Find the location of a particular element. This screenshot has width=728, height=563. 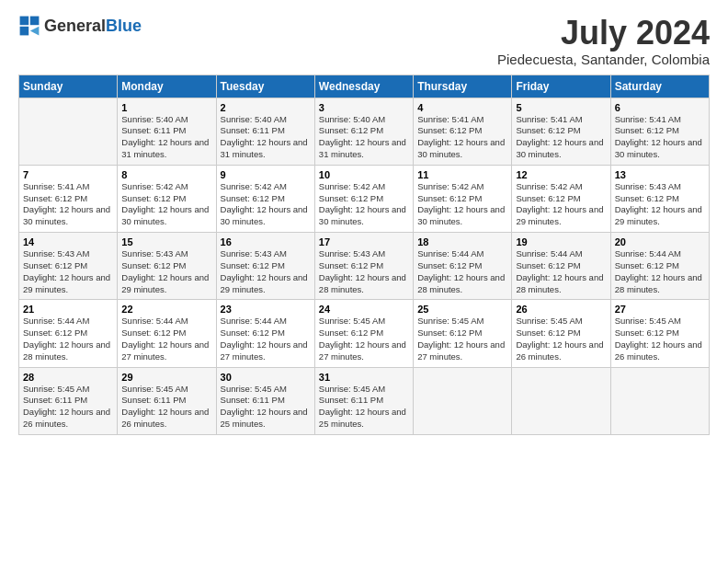

cell-w5-d4: 31Sunrise: 5:45 AM Sunset: 6:11 PM Dayli… is located at coordinates (364, 401).